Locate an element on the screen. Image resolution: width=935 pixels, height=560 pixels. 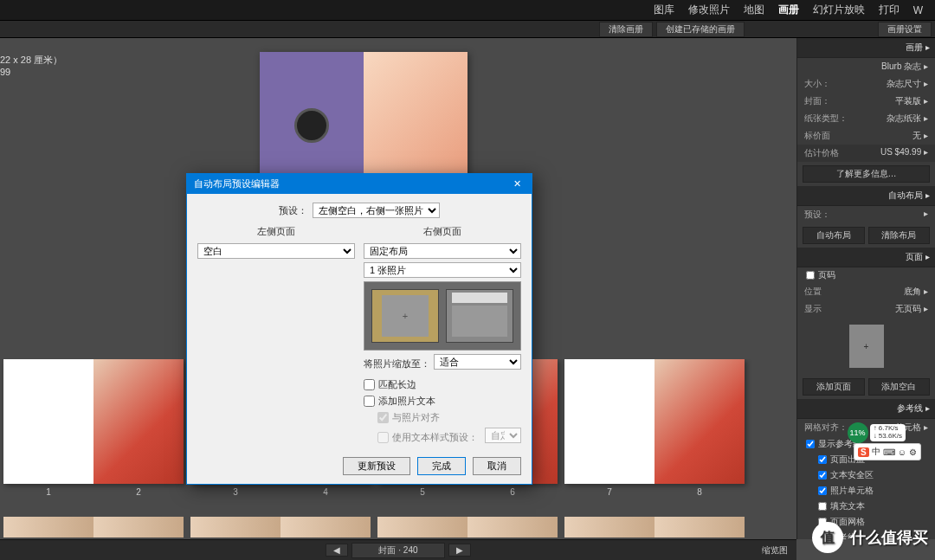
right-page-label: 右侧页面 is located at coordinates (442, 232).